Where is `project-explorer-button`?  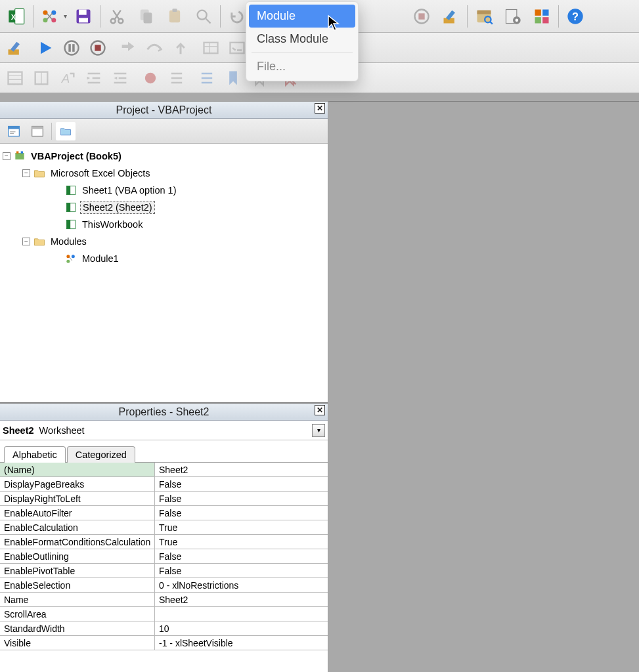 project-explorer-button is located at coordinates (484, 16).